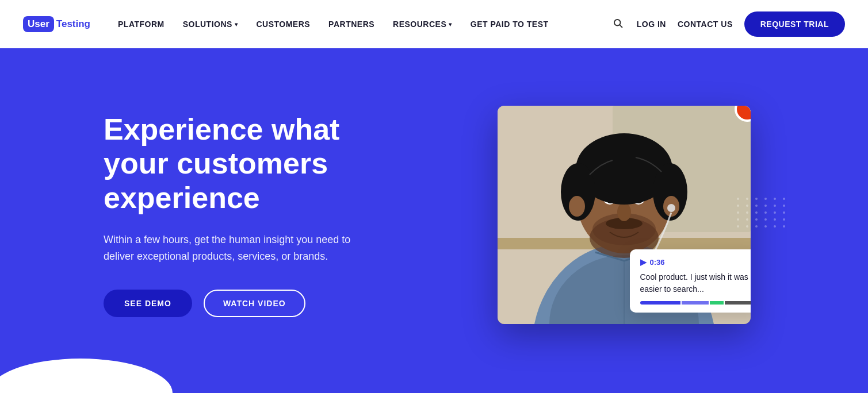  What do you see at coordinates (651, 24) in the screenshot?
I see `login-link: LOG IN` at bounding box center [651, 24].